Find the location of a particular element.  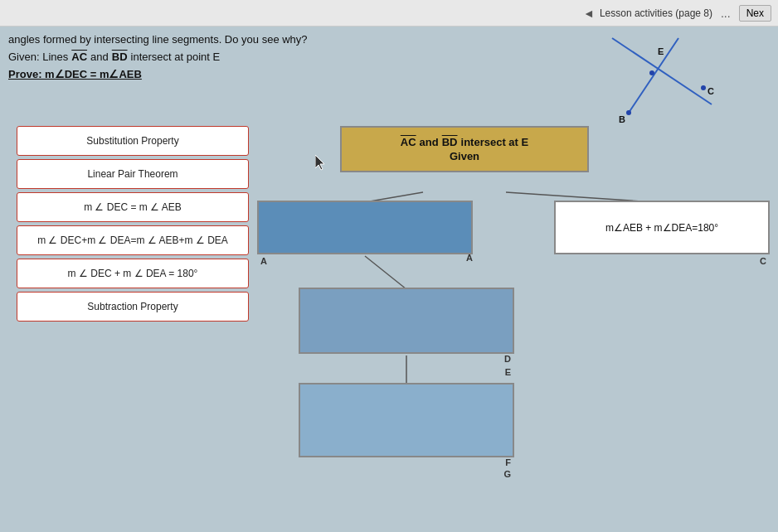

point-d-label: D is located at coordinates (508, 359).